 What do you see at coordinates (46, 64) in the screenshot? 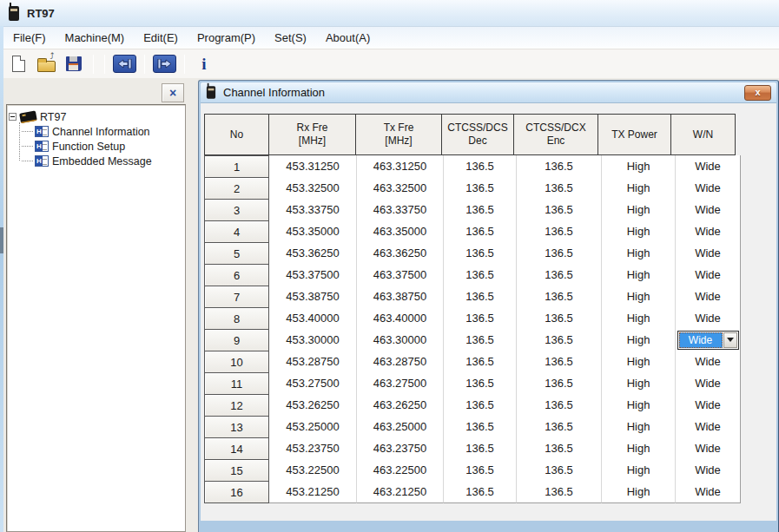
I see `open-file-button` at bounding box center [46, 64].